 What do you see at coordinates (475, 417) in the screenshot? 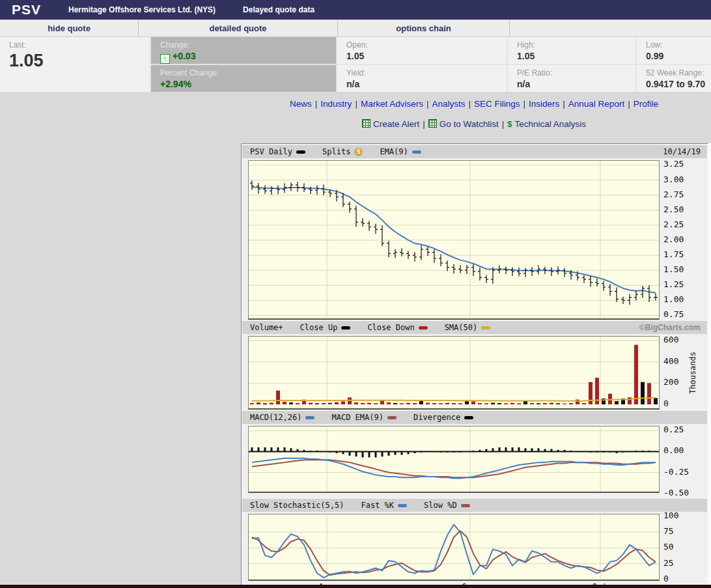
I see `macd-panel-legend: MACD(12,26)MACD EMA(9)Divergence` at bounding box center [475, 417].